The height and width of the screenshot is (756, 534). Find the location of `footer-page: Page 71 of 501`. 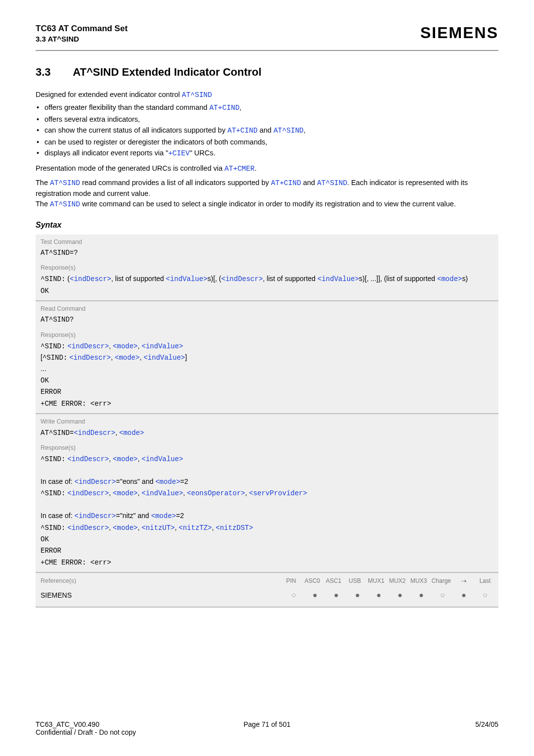

footer-page: Page 71 of 501 is located at coordinates (267, 728).